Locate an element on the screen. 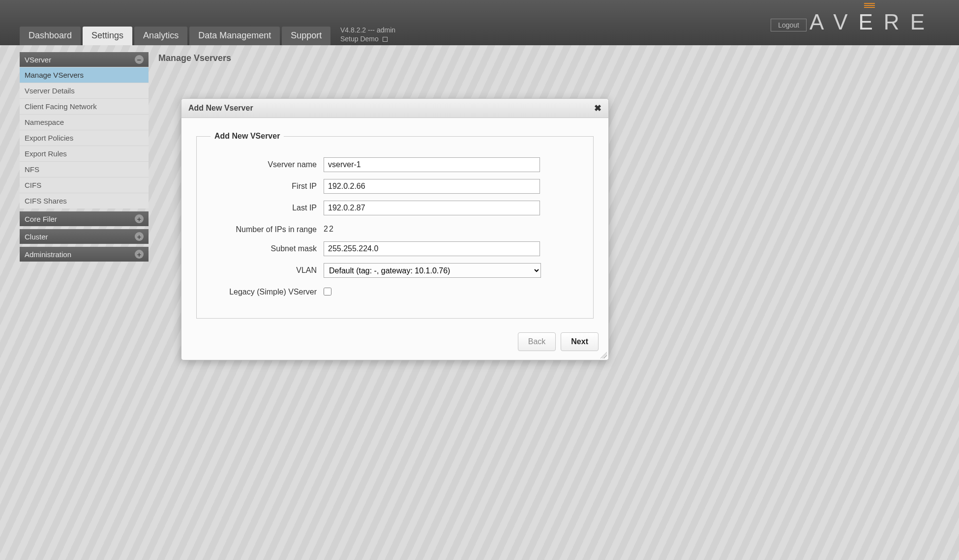 The height and width of the screenshot is (560, 959). add-vserver-fieldset: Add New VServer Vserver name First IP La… is located at coordinates (395, 225).